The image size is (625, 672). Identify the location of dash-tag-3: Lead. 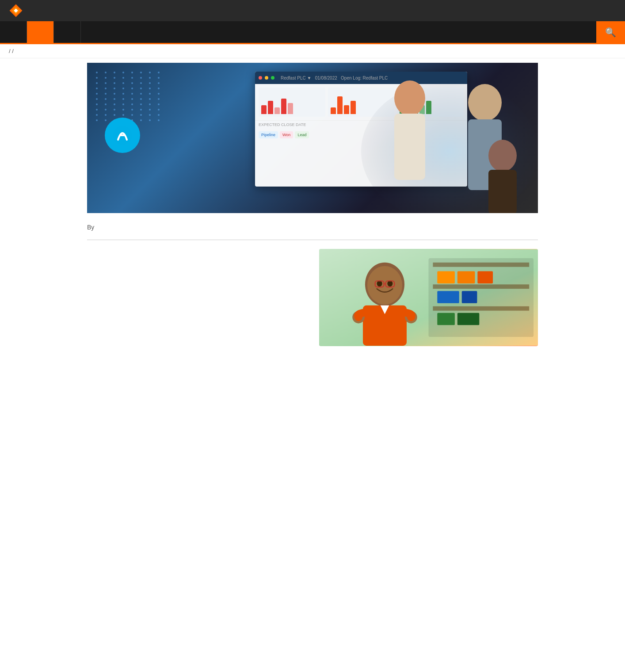
(302, 135).